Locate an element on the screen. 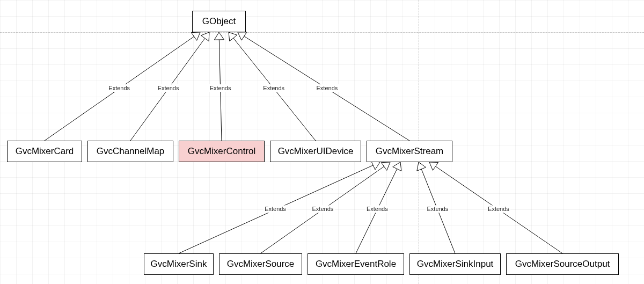  class-node-control: GvcMixerControl is located at coordinates (222, 151).